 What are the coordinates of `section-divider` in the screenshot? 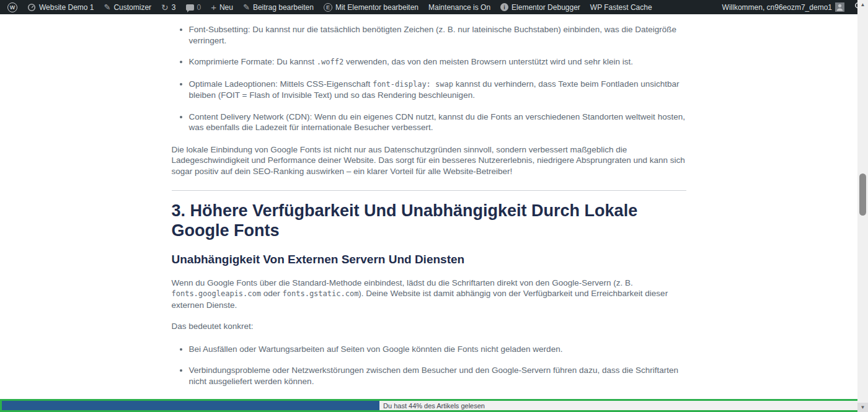 It's located at (429, 191).